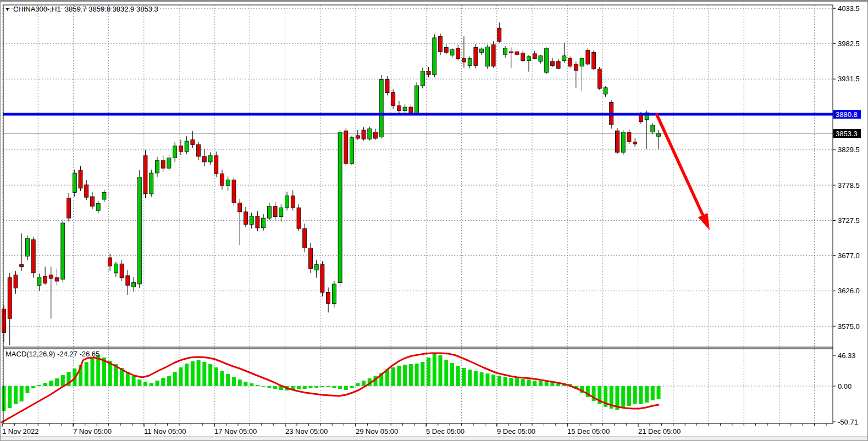 This screenshot has height=441, width=868. What do you see at coordinates (849, 9) in the screenshot?
I see `price-axis-label: 4033.5` at bounding box center [849, 9].